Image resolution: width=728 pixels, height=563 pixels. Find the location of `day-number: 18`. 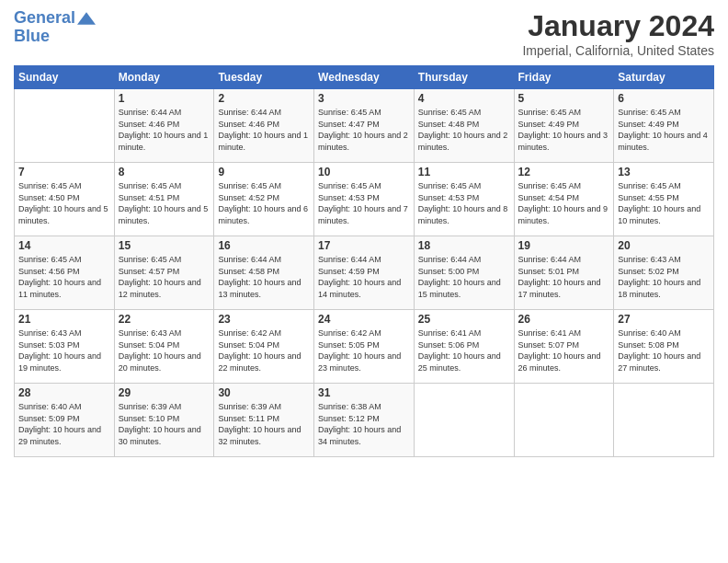

day-number: 18 is located at coordinates (464, 246).